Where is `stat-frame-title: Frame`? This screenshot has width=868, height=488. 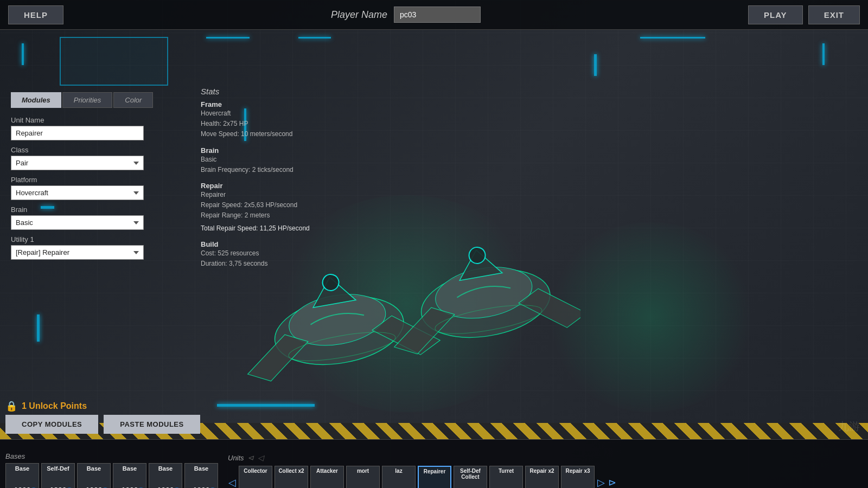 stat-frame-title: Frame is located at coordinates (269, 104).